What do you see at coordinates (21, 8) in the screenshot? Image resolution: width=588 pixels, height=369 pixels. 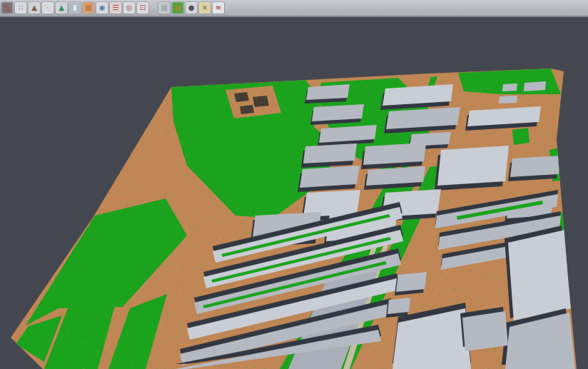 I see `align-points-icon: ∷` at bounding box center [21, 8].